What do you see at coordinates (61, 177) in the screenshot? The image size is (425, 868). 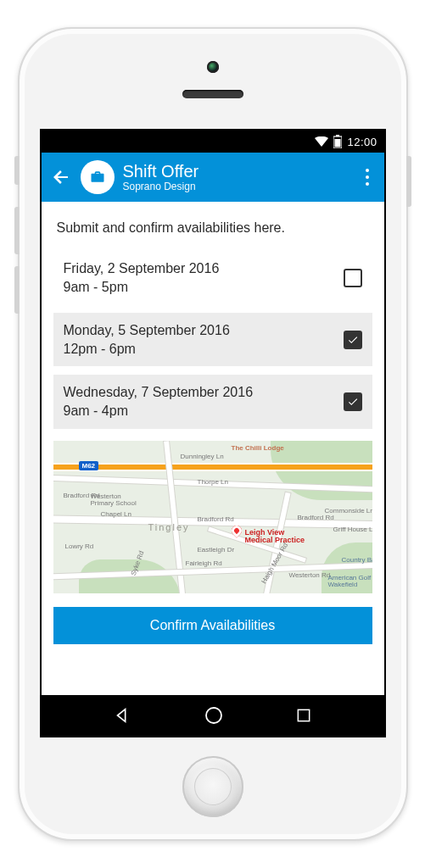 I see `back-button` at bounding box center [61, 177].